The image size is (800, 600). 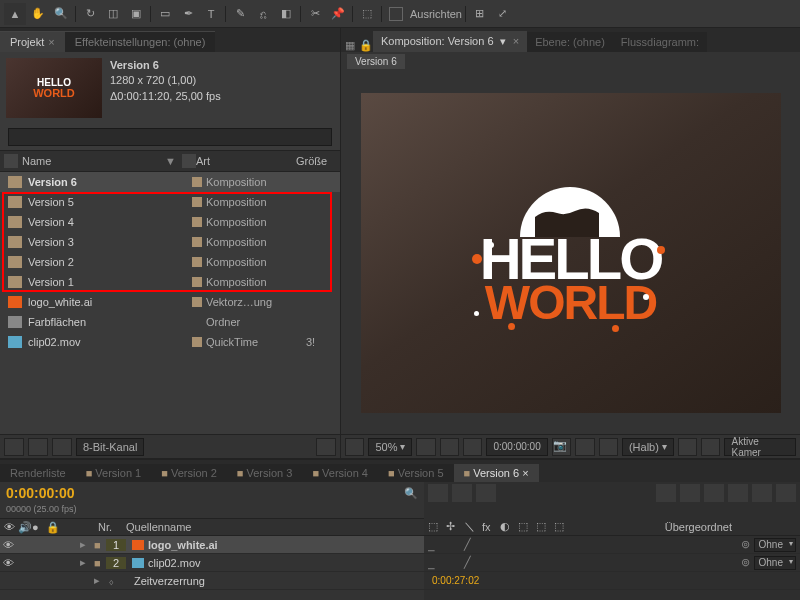 I want to click on current-timecode: 0:00:00:00, so click(x=40, y=493).